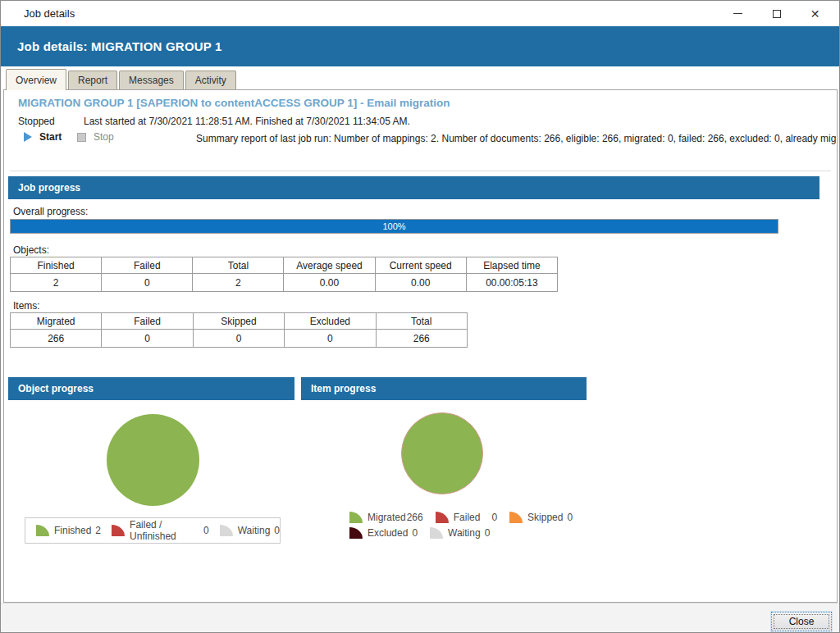 This screenshot has width=840, height=633. I want to click on close-button: Close, so click(801, 622).